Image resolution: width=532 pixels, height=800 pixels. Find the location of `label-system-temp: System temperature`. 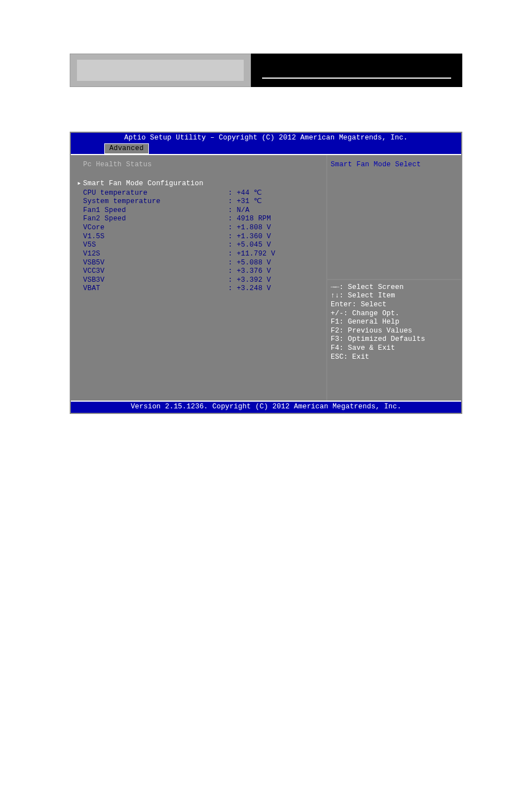

label-system-temp: System temperature is located at coordinates (156, 202).